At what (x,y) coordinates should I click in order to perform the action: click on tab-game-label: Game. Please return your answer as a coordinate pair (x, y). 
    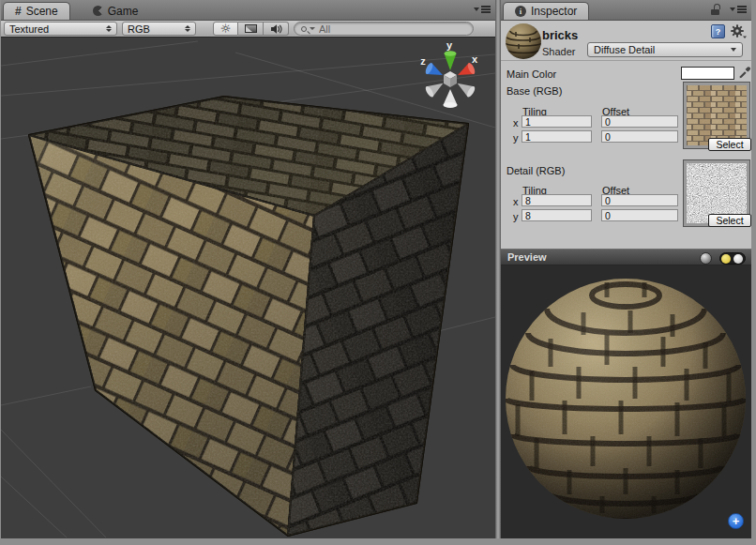
    Looking at the image, I should click on (124, 11).